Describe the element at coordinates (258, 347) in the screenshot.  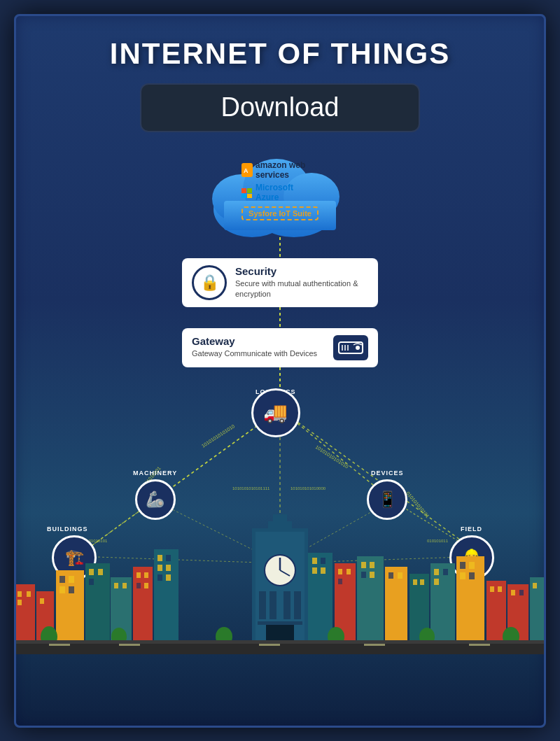
I see `gateway-card-content: Gateway Gateway Communicate with Devices` at that location.